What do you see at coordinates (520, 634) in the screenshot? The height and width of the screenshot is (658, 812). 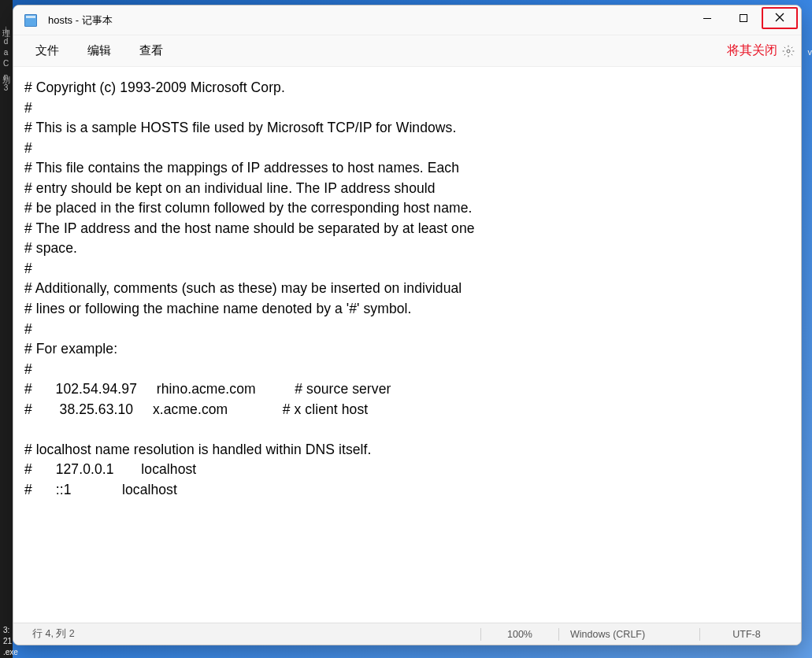 I see `status-zoom: 100%` at bounding box center [520, 634].